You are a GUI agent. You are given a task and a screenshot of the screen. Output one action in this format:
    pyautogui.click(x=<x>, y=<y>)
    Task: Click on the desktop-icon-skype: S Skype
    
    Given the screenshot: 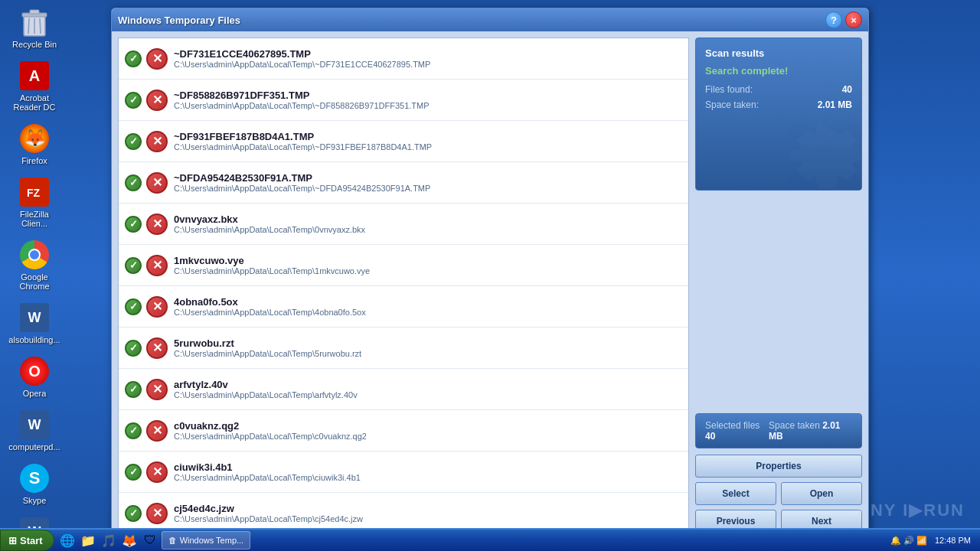 What is the action you would take?
    pyautogui.click(x=34, y=484)
    